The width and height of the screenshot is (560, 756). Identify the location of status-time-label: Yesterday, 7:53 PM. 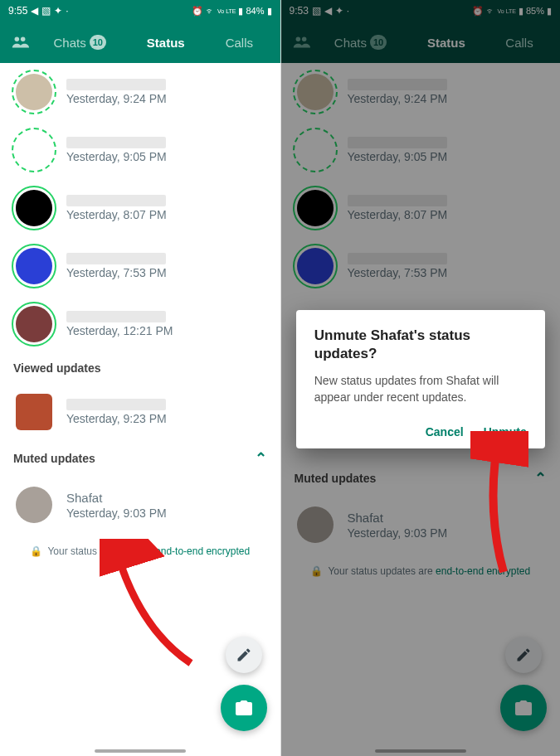
(168, 273).